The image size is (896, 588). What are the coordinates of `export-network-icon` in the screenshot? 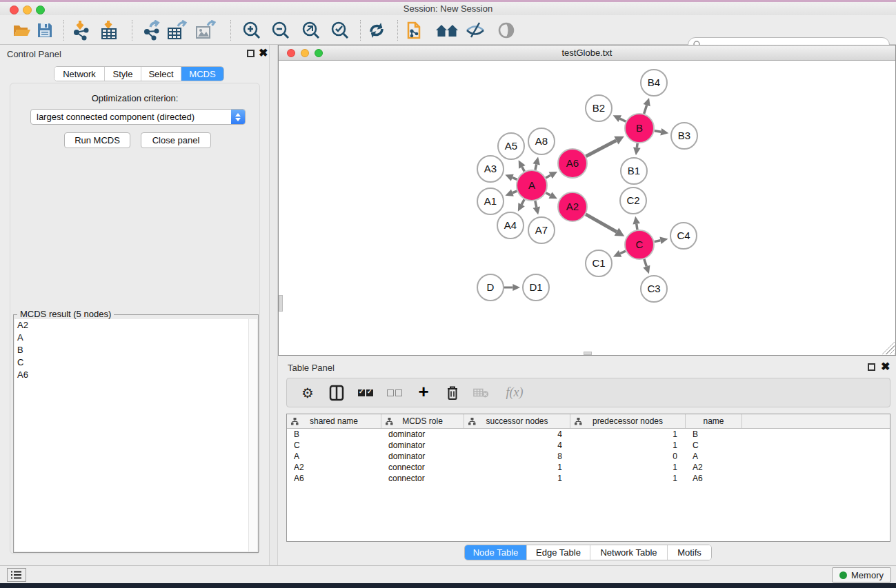 It's located at (152, 30).